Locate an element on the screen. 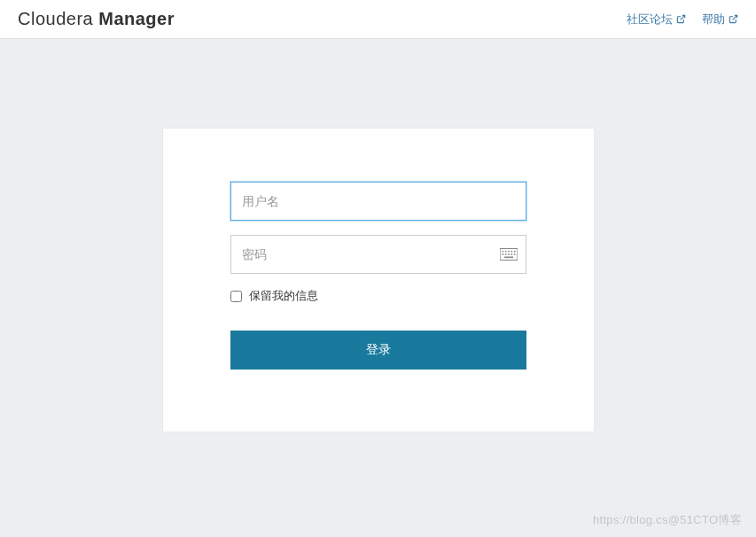  help-link-label: 帮助 is located at coordinates (713, 19).